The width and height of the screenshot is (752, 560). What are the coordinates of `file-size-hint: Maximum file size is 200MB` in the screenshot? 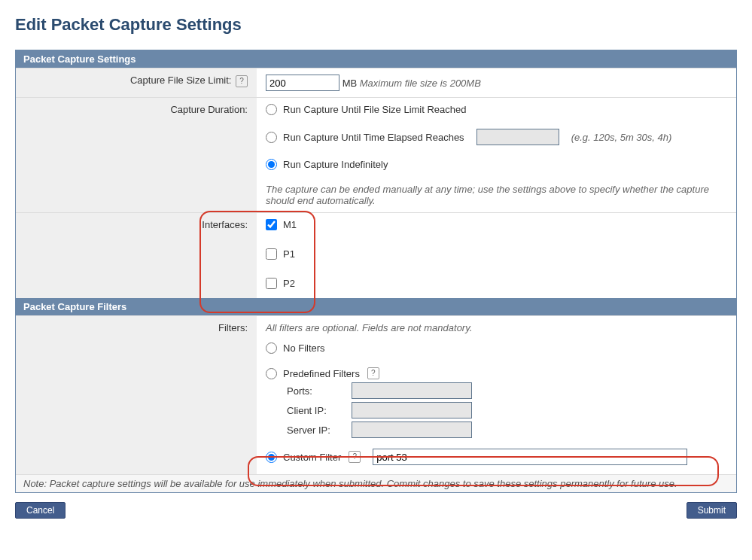 It's located at (420, 83).